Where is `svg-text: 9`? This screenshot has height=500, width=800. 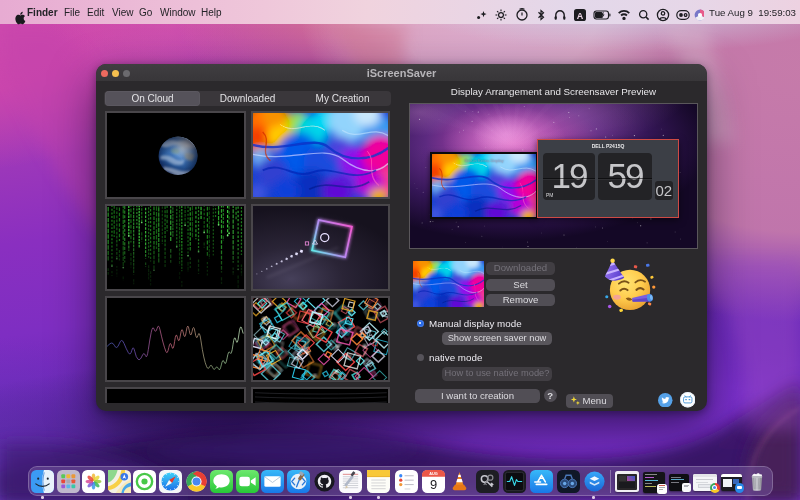 svg-text: 9 is located at coordinates (432, 484).